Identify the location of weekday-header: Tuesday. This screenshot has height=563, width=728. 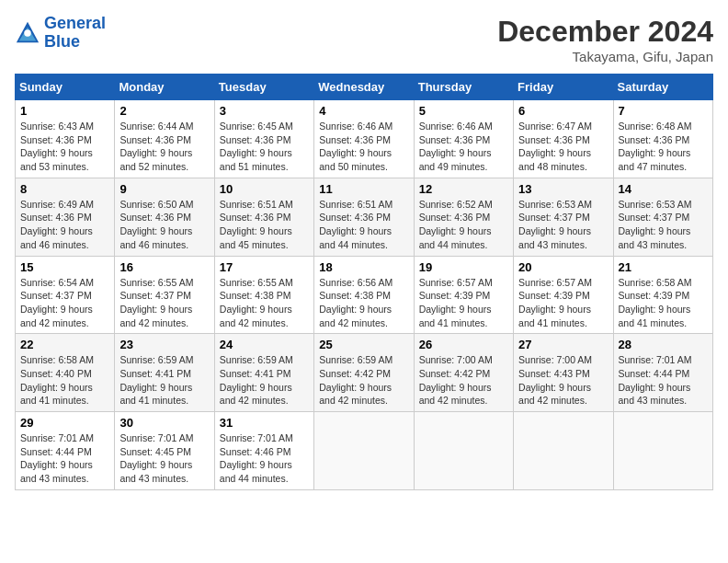
(264, 87).